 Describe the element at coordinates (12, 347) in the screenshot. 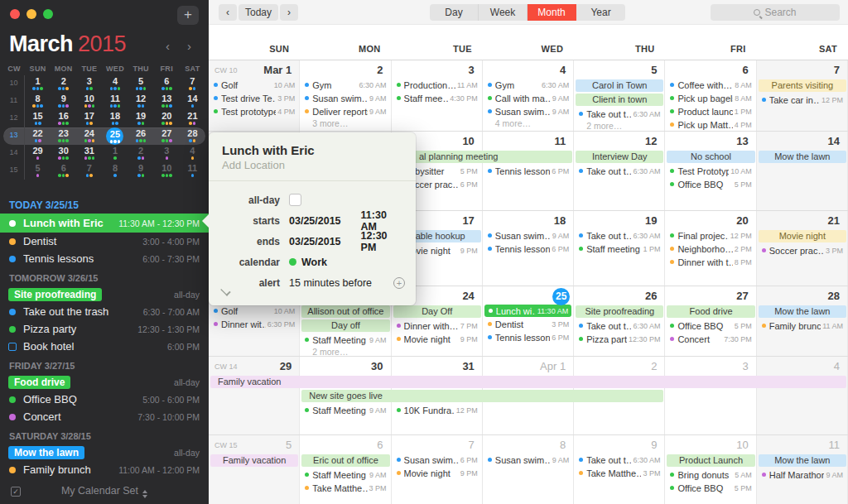

I see `task-checkbox` at that location.